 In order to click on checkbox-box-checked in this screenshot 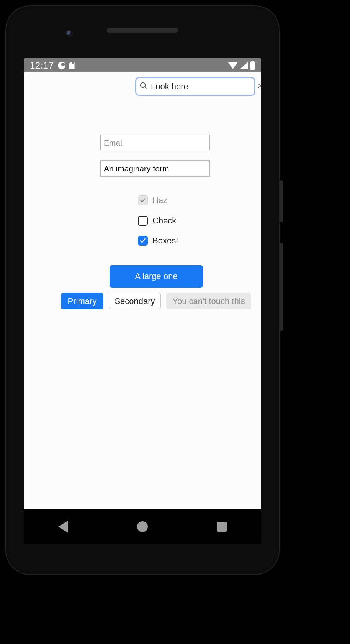, I will do `click(143, 241)`.